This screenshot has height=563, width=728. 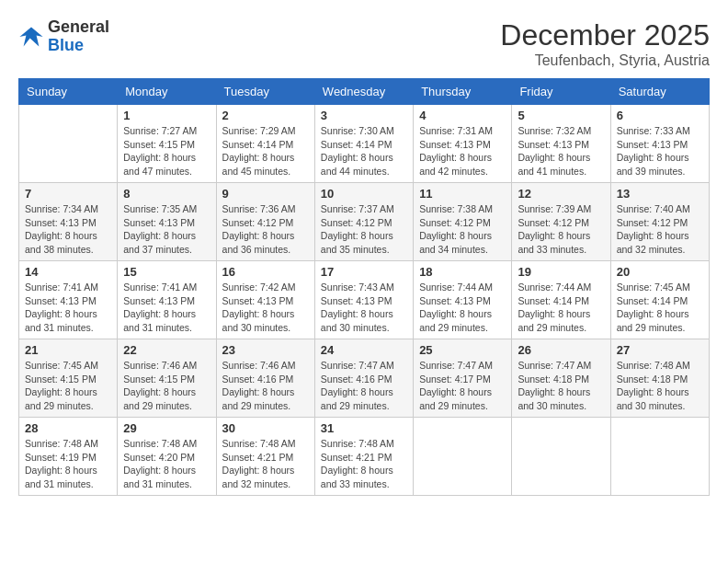 What do you see at coordinates (364, 379) in the screenshot?
I see `week-row-3: 21Sunrise: 7:45 AM Sunset: 4:15 PM Dayli…` at bounding box center [364, 379].